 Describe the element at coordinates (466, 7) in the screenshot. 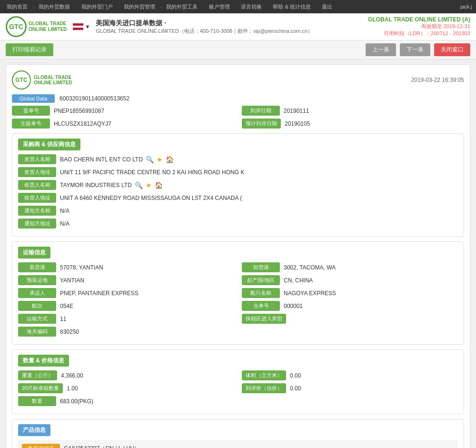

I see `nav-user: jack.j` at that location.